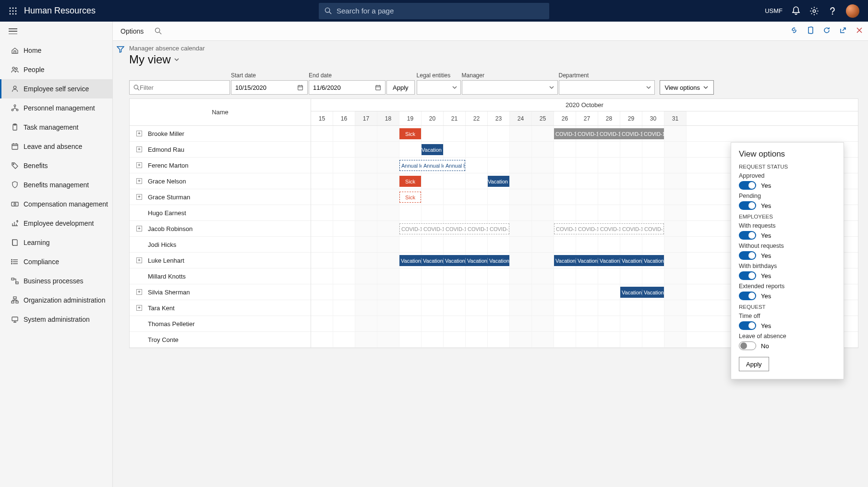 This screenshot has width=868, height=487. Describe the element at coordinates (15, 281) in the screenshot. I see `flow-icon` at that location.